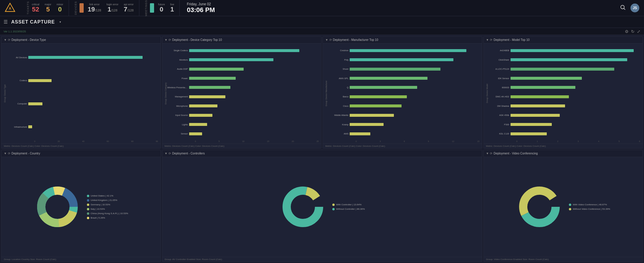 This screenshot has width=644, height=263. What do you see at coordinates (499, 125) in the screenshot?
I see `bar-label: P300` at bounding box center [499, 125].